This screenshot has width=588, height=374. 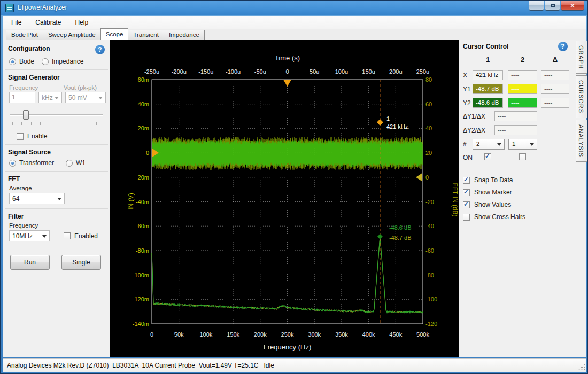 I want to click on svg-text: -140m, so click(x=141, y=324).